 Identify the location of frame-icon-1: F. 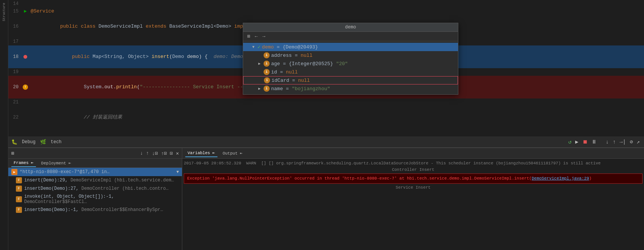
(19, 180).